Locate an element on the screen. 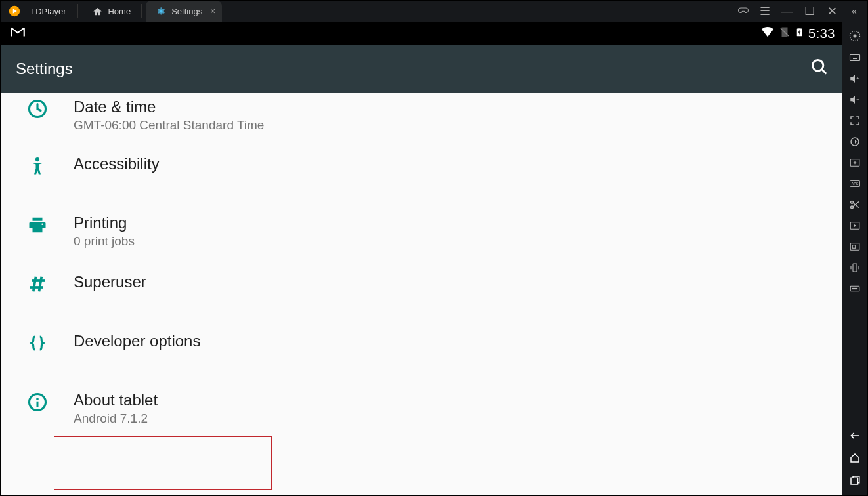 This screenshot has height=496, width=868. collapse-sidebar-icon: « is located at coordinates (854, 11).